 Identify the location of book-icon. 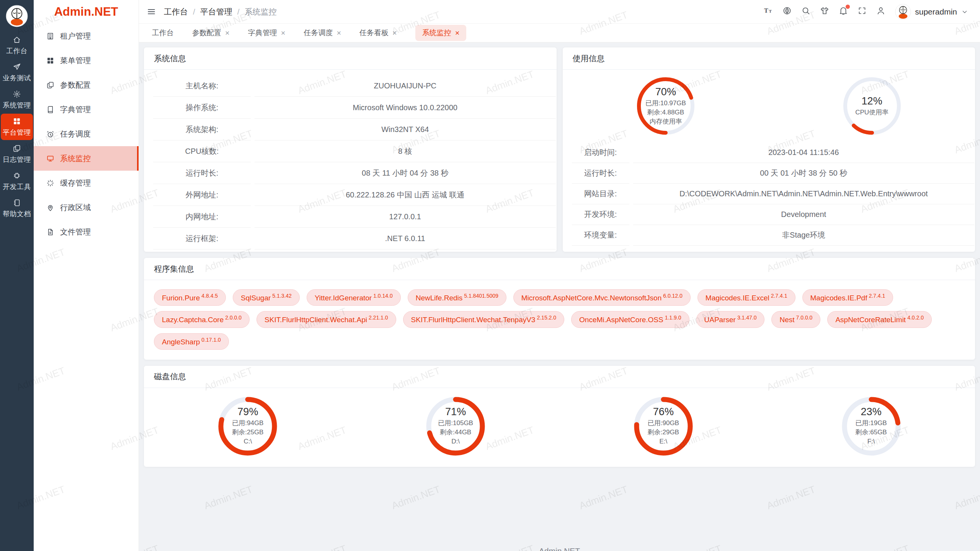
(51, 109).